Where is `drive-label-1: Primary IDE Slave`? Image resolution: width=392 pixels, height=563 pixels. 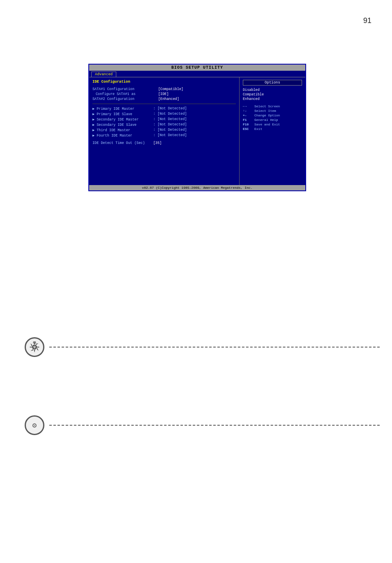 drive-label-1: Primary IDE Slave is located at coordinates (123, 114).